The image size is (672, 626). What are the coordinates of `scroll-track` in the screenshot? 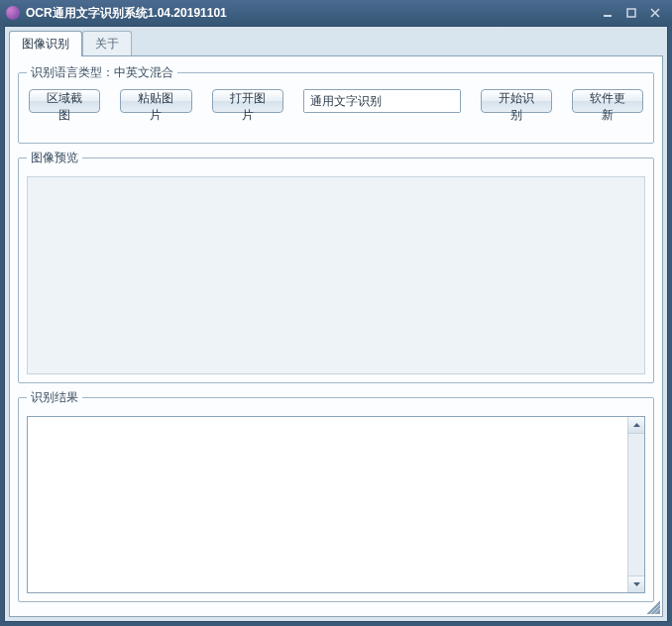 It's located at (636, 505).